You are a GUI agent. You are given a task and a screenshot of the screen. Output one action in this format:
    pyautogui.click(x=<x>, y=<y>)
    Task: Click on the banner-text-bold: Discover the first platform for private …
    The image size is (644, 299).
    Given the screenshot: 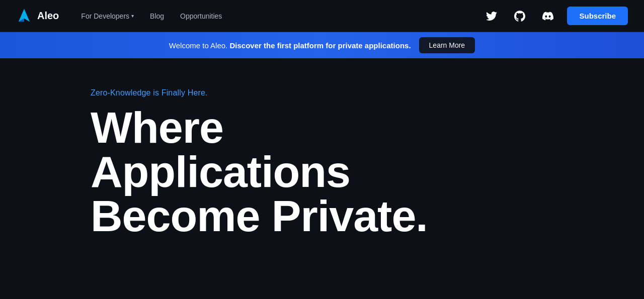 What is the action you would take?
    pyautogui.click(x=320, y=45)
    